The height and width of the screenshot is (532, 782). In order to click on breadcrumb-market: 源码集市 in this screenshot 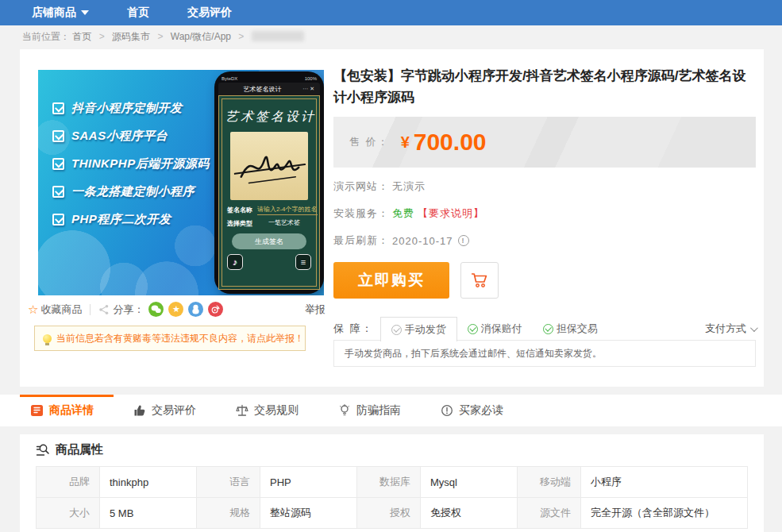, I will do `click(131, 37)`.